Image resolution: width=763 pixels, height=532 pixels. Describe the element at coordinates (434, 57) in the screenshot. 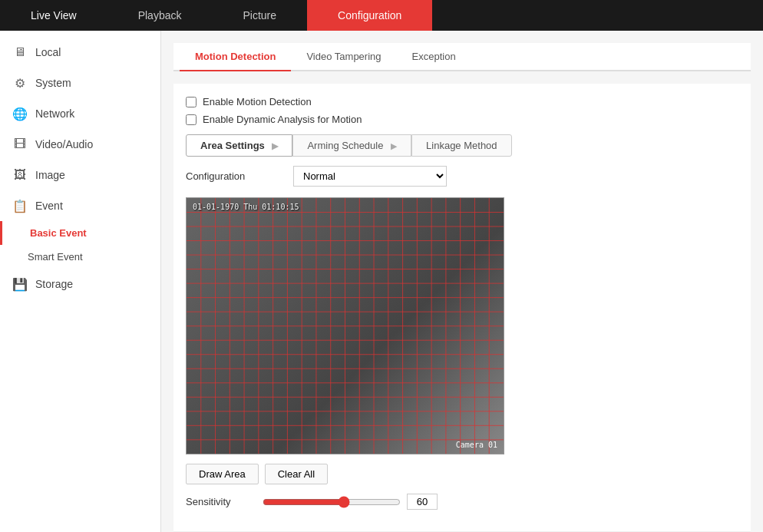

I see `tab-exception: Exception` at that location.